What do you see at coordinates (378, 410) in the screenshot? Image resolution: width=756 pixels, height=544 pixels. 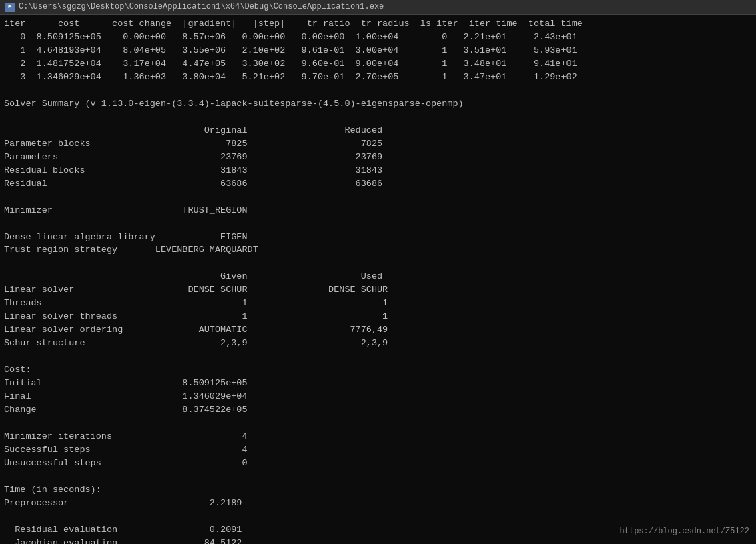 I see `console-line: Change 8.374522e+05` at bounding box center [378, 410].